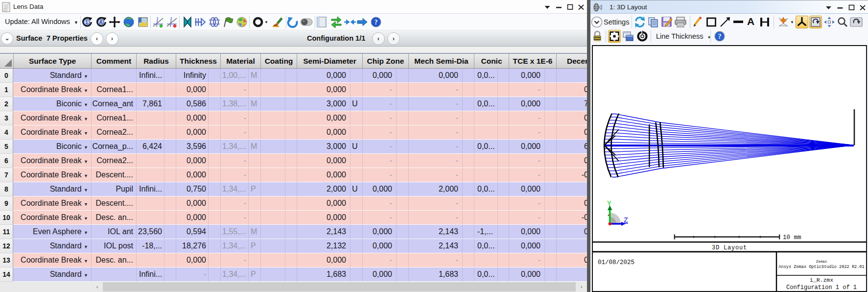 The height and width of the screenshot is (292, 868). I want to click on svg-text: 1, so click(87, 23).